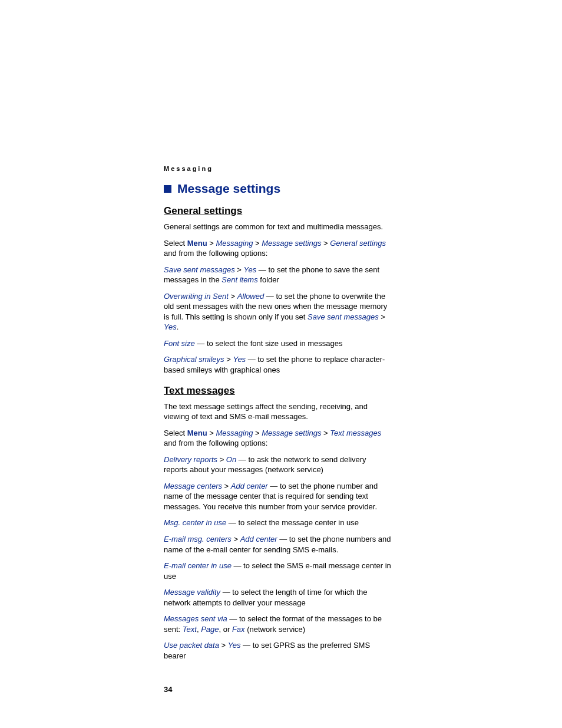 The height and width of the screenshot is (728, 562). I want to click on running-header: Messaging, so click(277, 169).